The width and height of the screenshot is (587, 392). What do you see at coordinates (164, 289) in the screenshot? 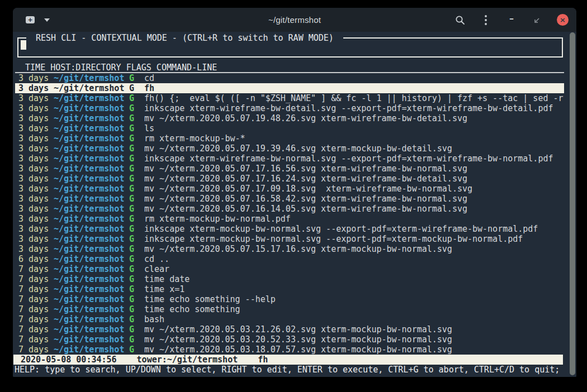
I see `row-command: time x=1` at bounding box center [164, 289].